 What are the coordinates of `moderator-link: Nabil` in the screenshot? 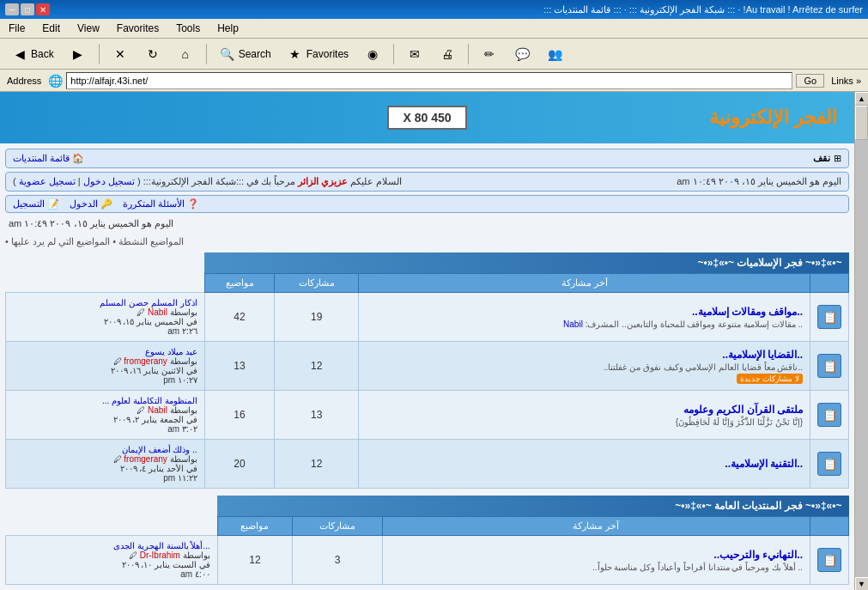 It's located at (574, 325).